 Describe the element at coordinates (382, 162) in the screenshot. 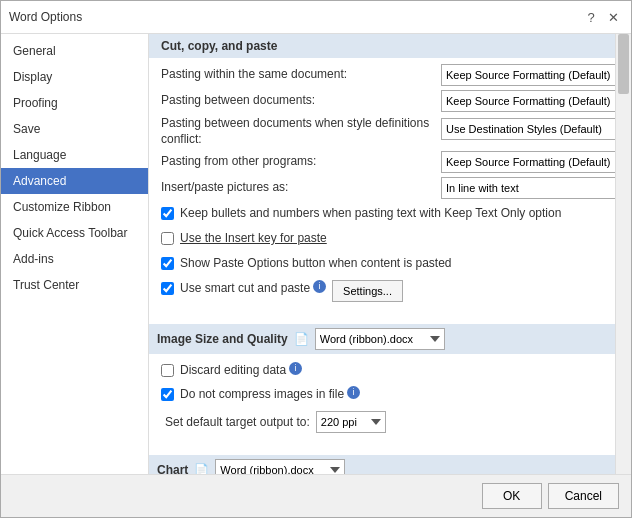

I see `paste-other-programs-row: Pasting from other programs: Keep Source…` at that location.